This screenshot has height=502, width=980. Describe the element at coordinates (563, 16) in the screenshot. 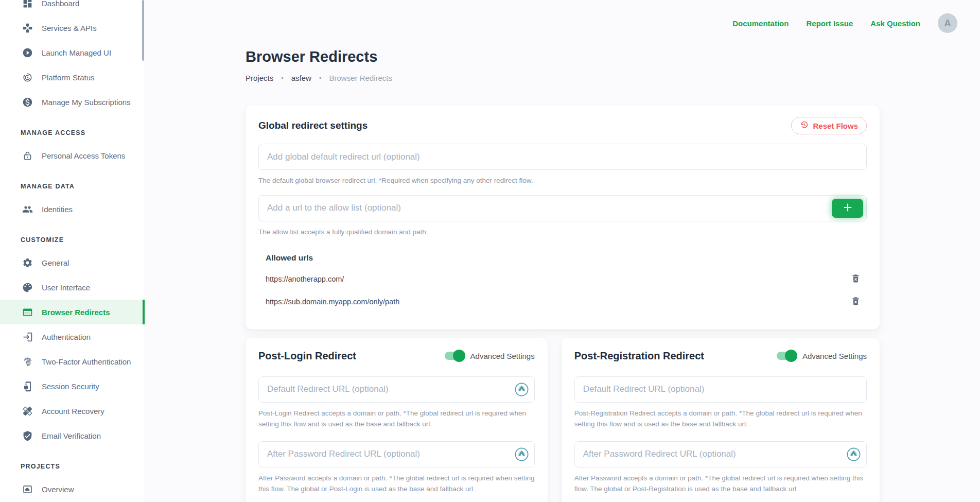

I see `top-nav: DocumentationReport IssueAsk QuestionA` at that location.